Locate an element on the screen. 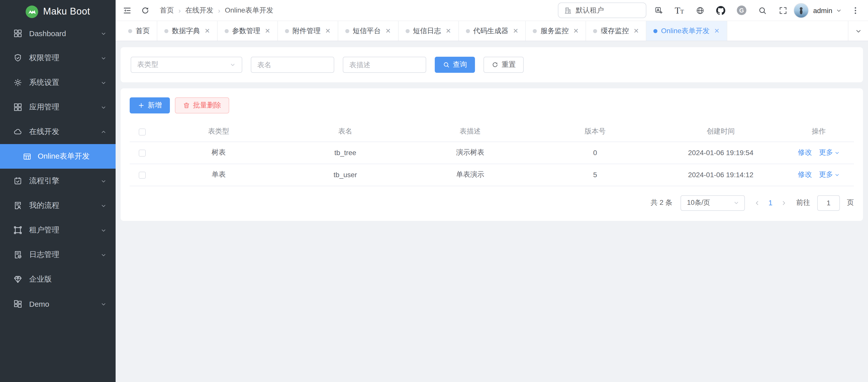  menu-fold-icon is located at coordinates (127, 10).